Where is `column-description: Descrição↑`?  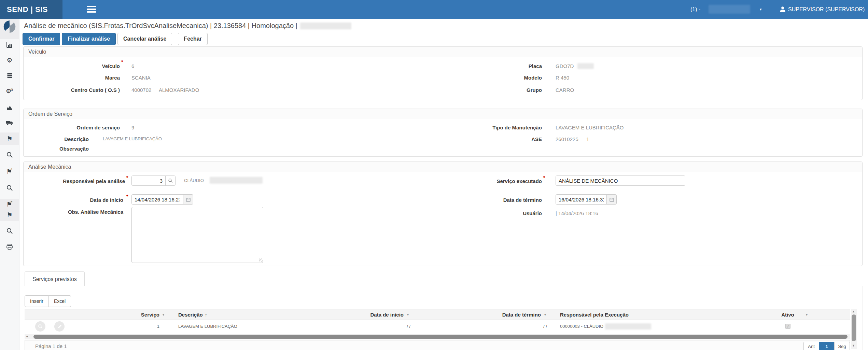 column-description: Descrição↑ is located at coordinates (193, 315).